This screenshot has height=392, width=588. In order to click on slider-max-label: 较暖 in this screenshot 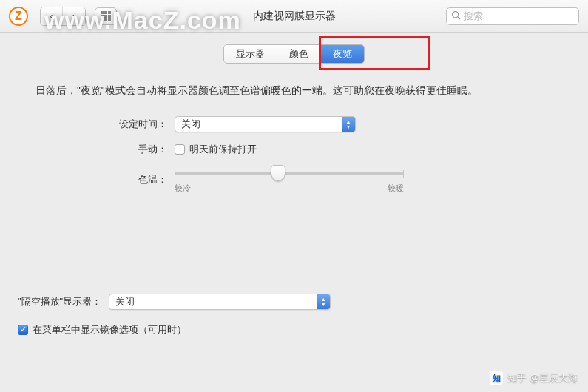, I will do `click(396, 188)`.